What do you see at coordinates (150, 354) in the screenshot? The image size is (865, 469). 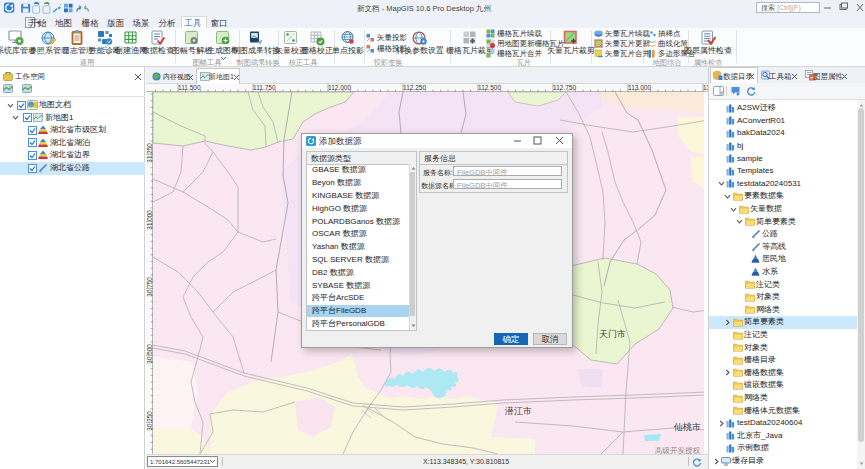 I see `svg-text: 30.500` at bounding box center [150, 354].